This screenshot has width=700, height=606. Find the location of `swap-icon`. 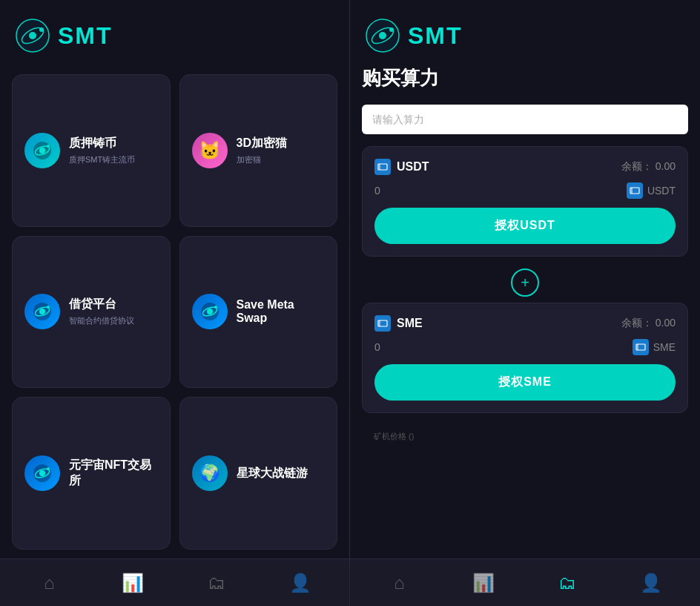

swap-icon is located at coordinates (210, 312).